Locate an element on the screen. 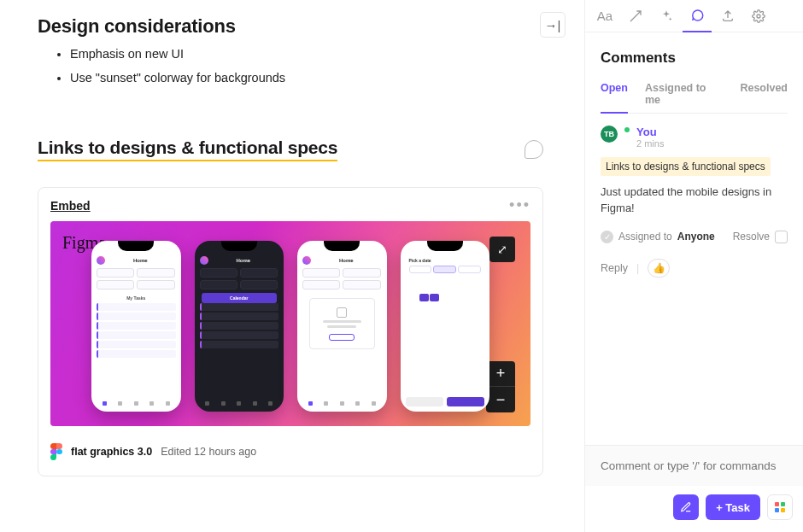 This screenshot has height=532, width=803. comments-panel-title: Comments is located at coordinates (694, 58).